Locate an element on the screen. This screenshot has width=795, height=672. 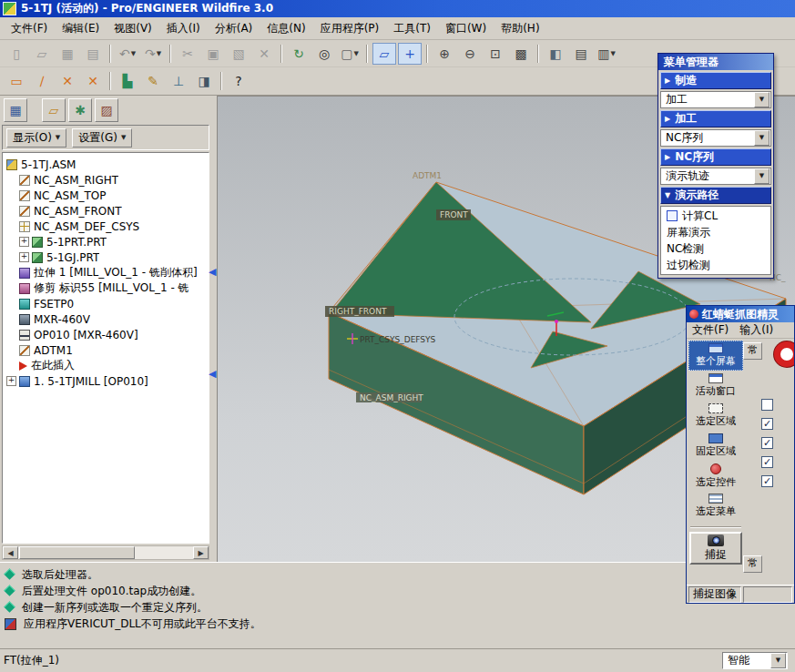
print-button: ▤ is located at coordinates (93, 54).